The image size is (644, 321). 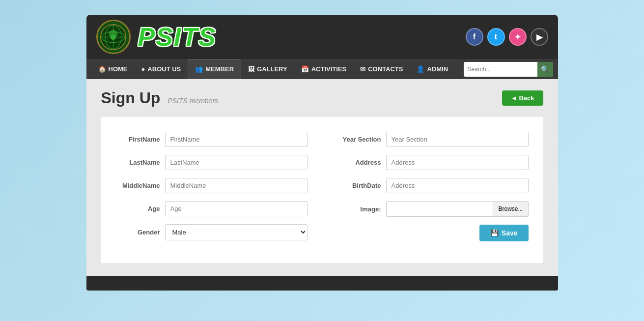 I want to click on file-path-input, so click(x=440, y=209).